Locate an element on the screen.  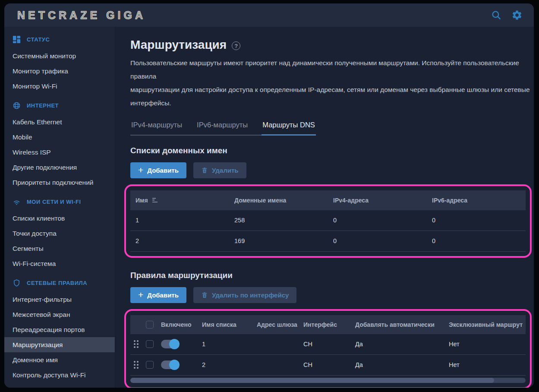
sidebar-item: Системный монитор is located at coordinates (60, 56).